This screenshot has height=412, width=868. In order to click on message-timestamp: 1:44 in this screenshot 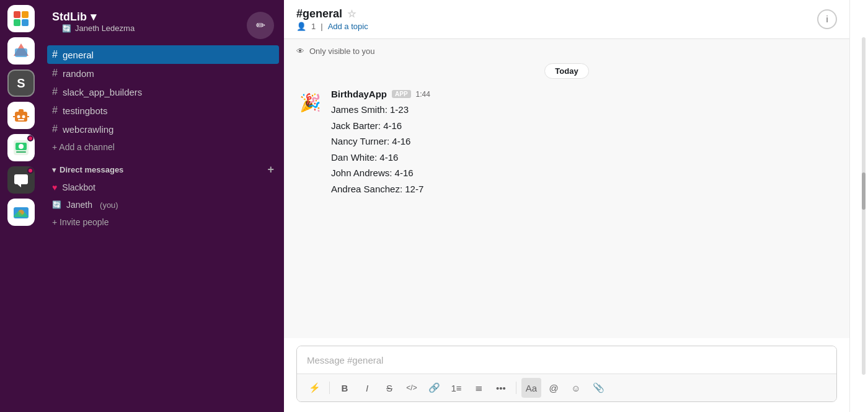, I will do `click(423, 94)`.